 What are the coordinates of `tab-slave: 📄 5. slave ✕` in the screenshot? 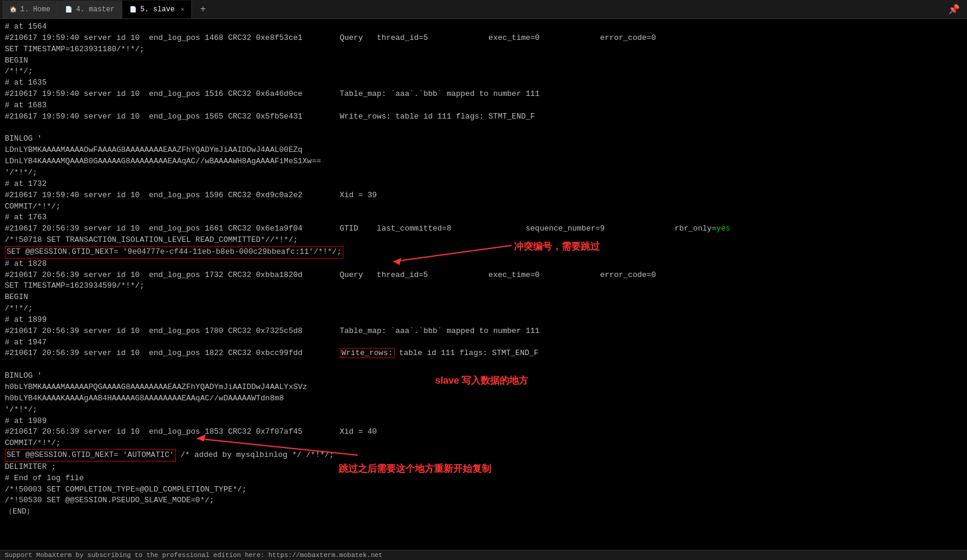 It's located at (157, 10).